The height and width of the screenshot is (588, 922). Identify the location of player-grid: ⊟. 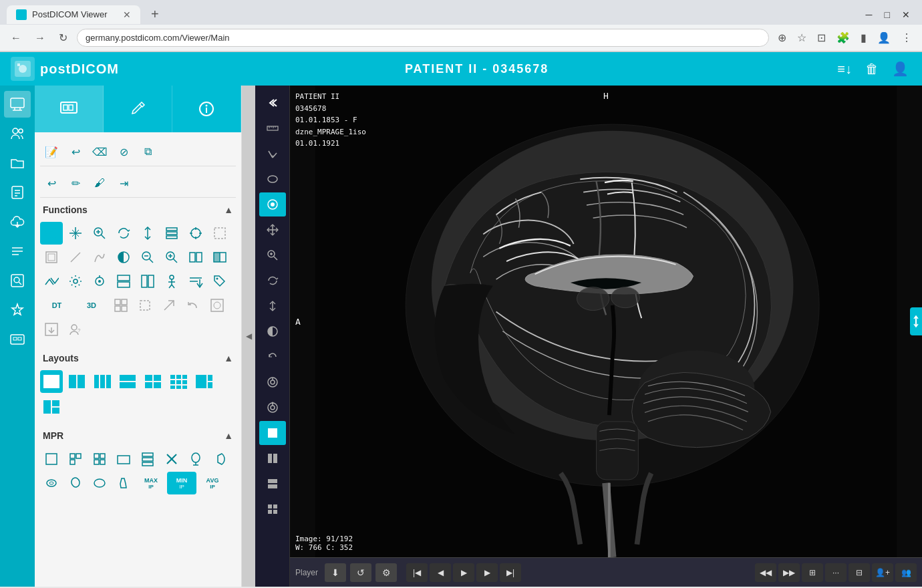
(859, 573).